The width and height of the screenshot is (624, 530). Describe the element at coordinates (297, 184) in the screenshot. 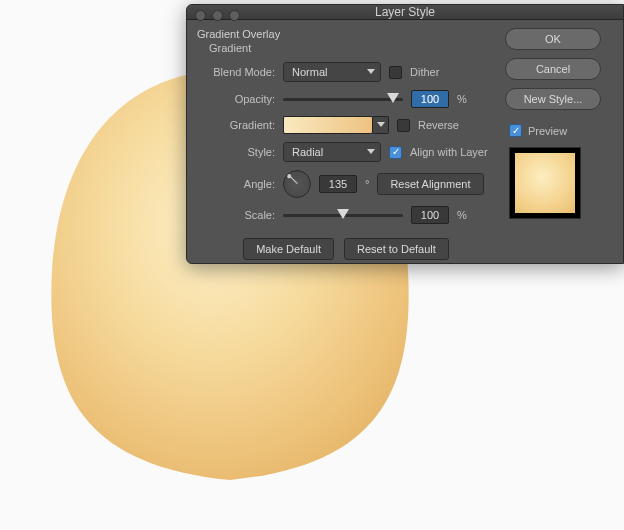

I see `angle-dial` at that location.